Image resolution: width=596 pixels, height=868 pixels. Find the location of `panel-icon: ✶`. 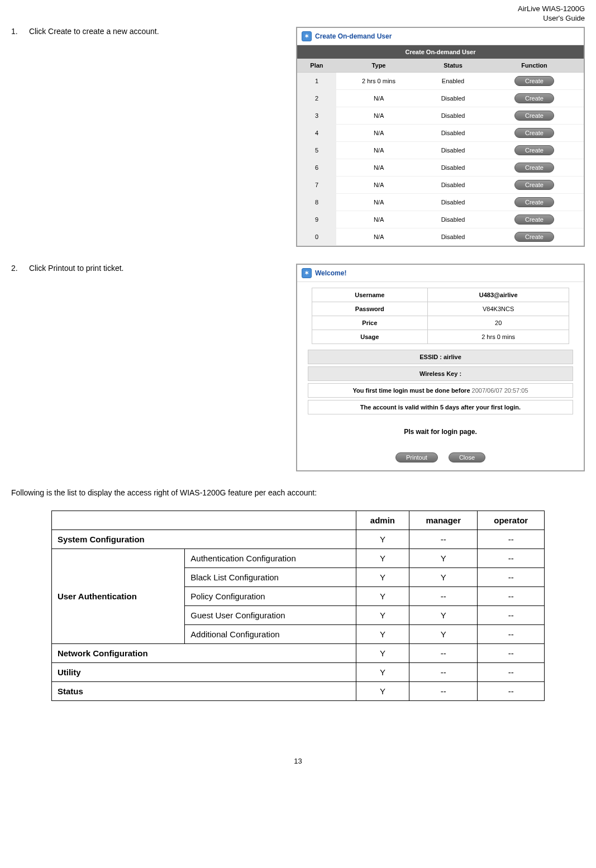

panel-icon: ✶ is located at coordinates (307, 36).